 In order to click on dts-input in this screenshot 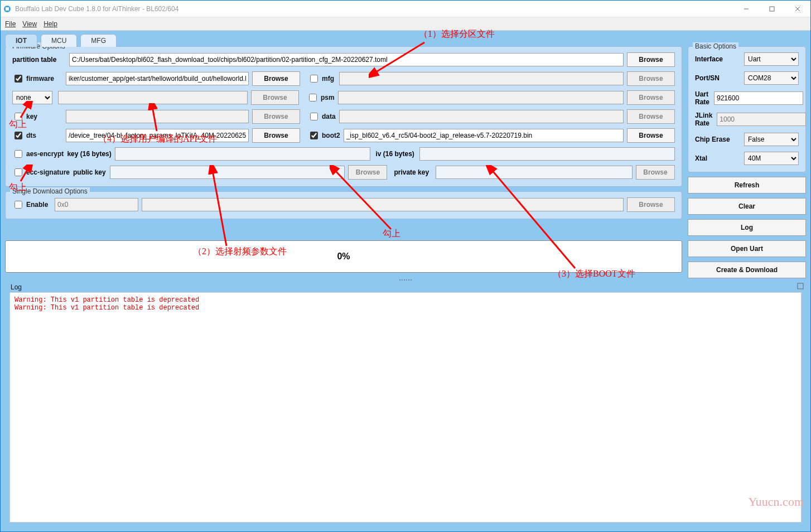, I will do `click(157, 136)`.